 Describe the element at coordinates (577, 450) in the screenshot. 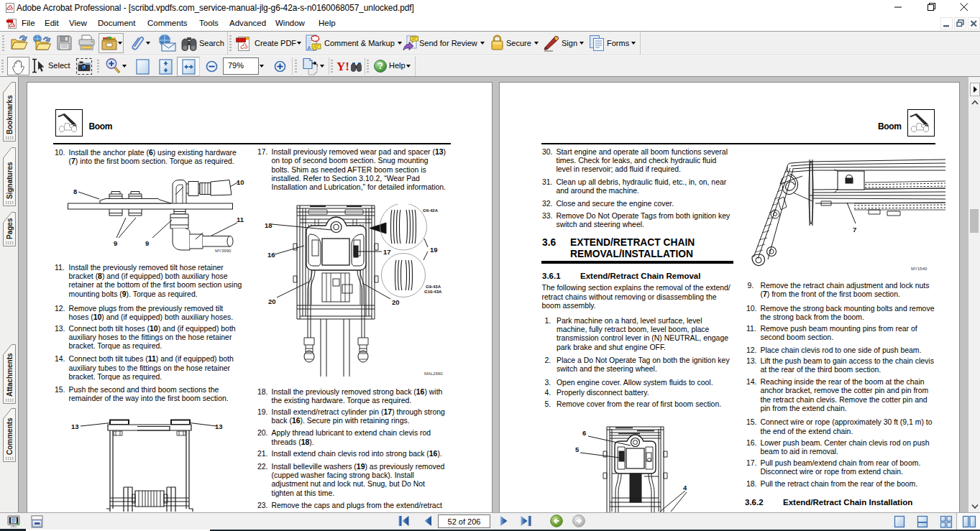

I see `svg-text: 5` at that location.